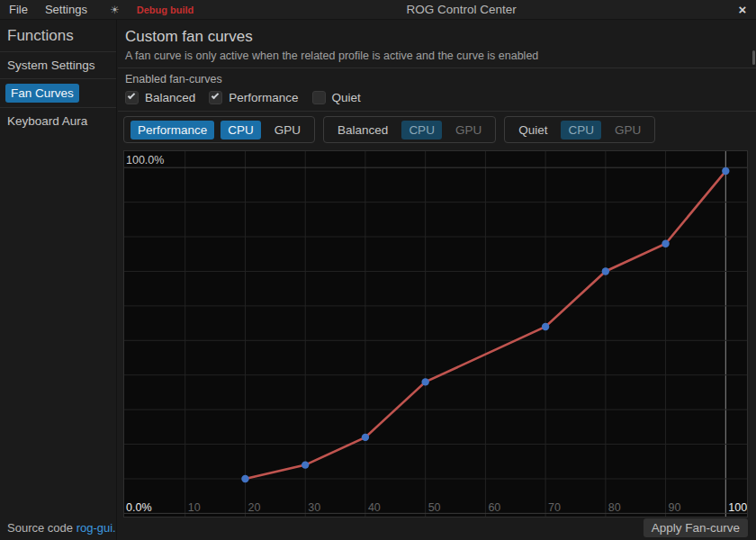 The image size is (756, 540). I want to click on svg-text: 80, so click(615, 508).